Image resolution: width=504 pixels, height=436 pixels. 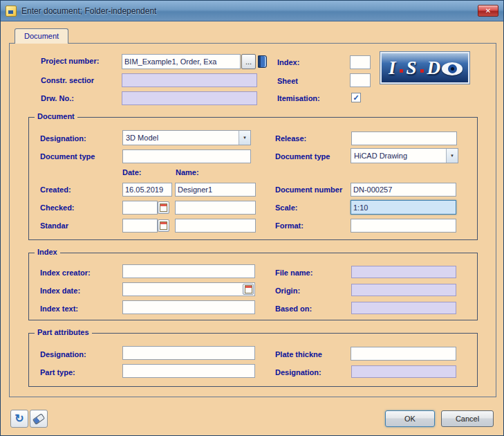 I want to click on ok-button: OK, so click(x=410, y=419).